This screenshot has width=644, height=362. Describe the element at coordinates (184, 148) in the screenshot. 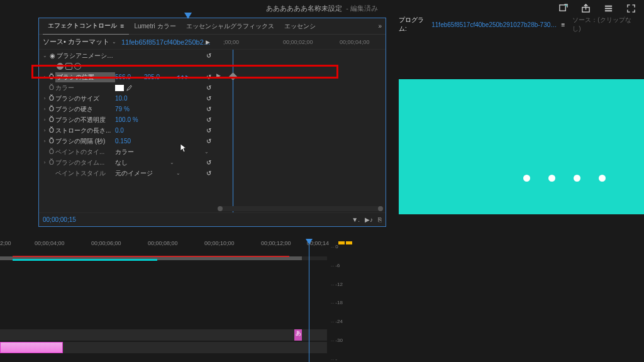

I see `mouse-cursor-icon` at that location.